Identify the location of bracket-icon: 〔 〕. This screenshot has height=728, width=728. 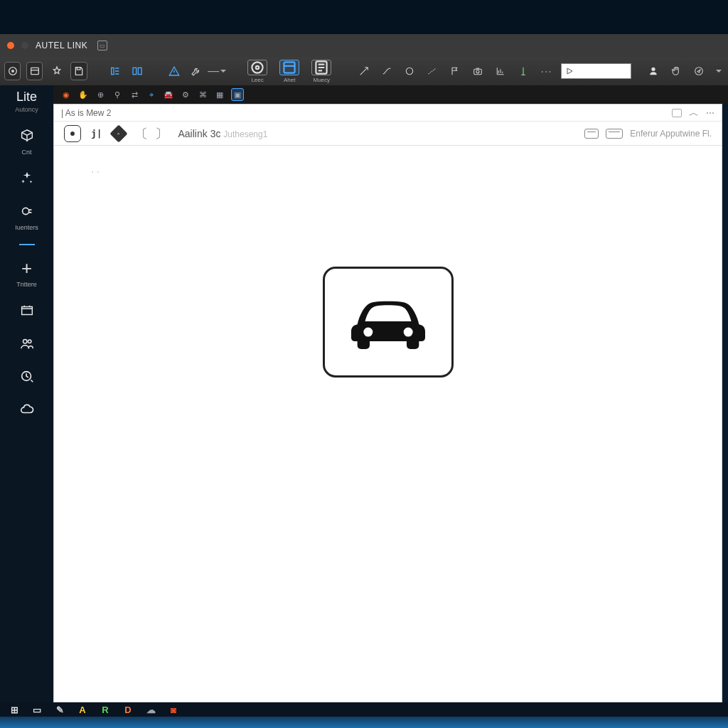
(152, 134).